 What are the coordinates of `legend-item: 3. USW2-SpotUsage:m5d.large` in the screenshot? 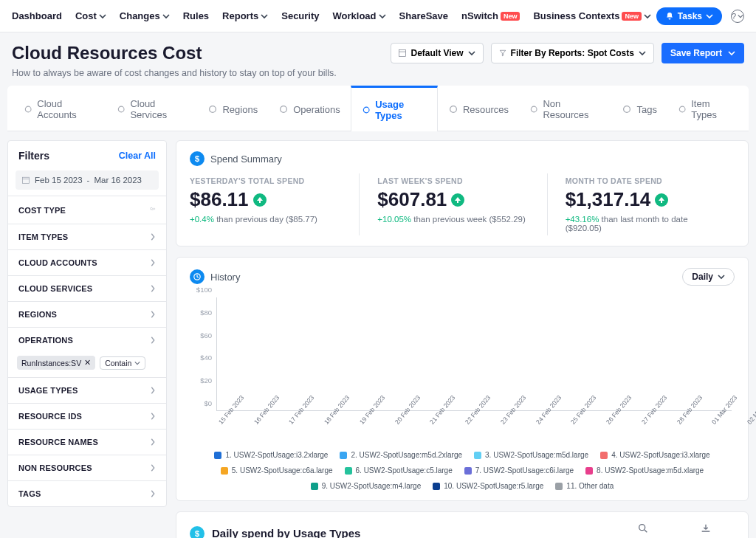 It's located at (532, 455).